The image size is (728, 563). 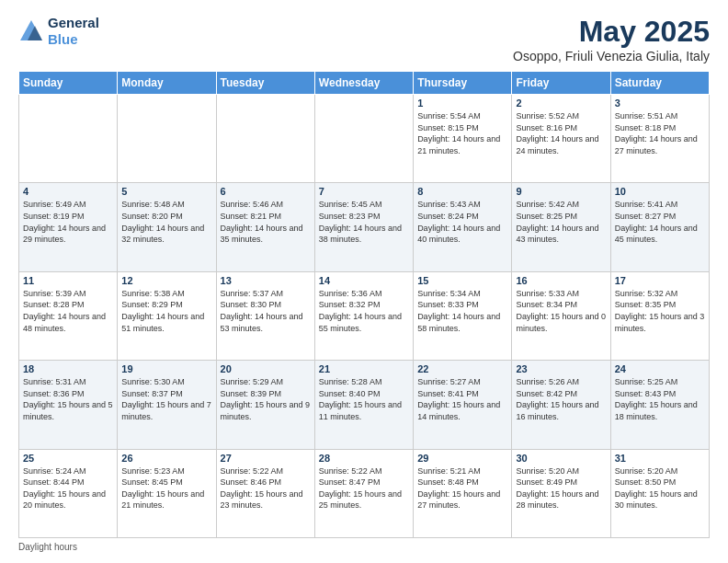 What do you see at coordinates (561, 191) in the screenshot?
I see `day-number: 9` at bounding box center [561, 191].